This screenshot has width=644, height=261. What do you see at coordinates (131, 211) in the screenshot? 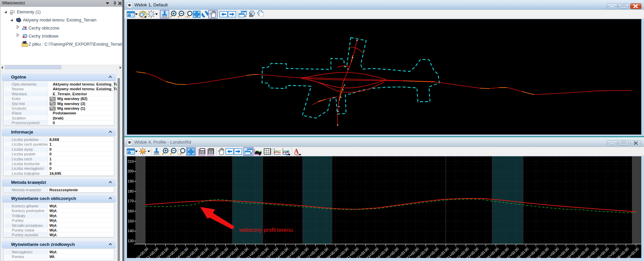
I see `svg-text: 160` at bounding box center [131, 211].